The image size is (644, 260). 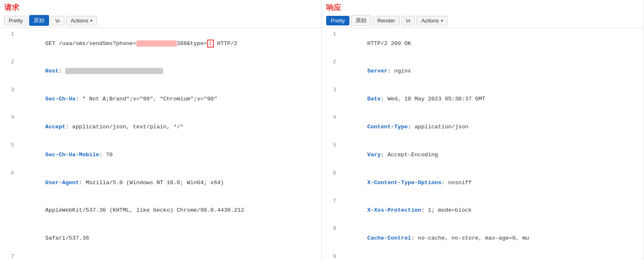 I want to click on request-actions-button: Actions ▾, so click(x=82, y=21).